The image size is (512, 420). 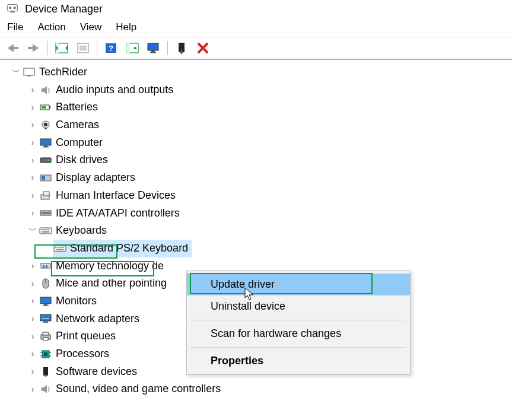 I want to click on tree-node-ide: › IDE ATA/ATAPI controllers, so click(x=256, y=214).